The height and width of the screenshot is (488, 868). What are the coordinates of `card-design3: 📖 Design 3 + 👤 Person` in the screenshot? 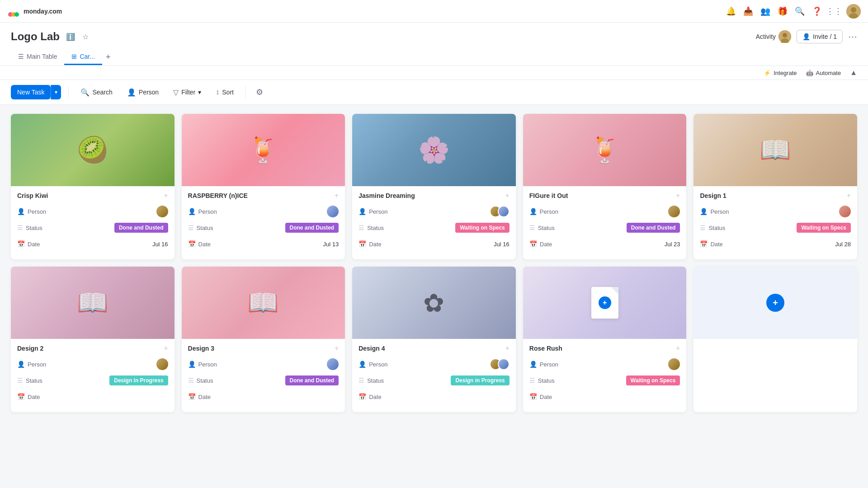 It's located at (264, 339).